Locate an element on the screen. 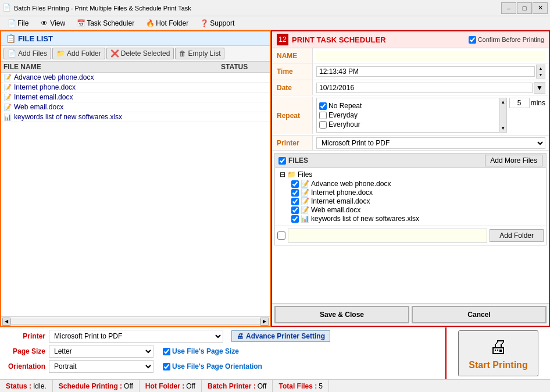 Image resolution: width=550 pixels, height=392 pixels. files-checkbox is located at coordinates (283, 161).